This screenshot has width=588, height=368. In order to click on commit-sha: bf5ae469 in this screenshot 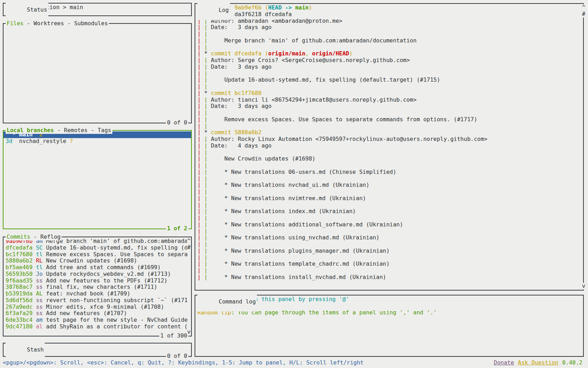, I will do `click(19, 267)`.